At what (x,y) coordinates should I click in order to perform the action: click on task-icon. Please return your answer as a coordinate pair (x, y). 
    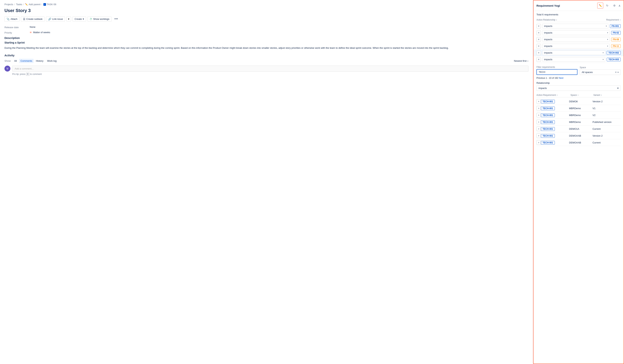
    Looking at the image, I should click on (45, 4).